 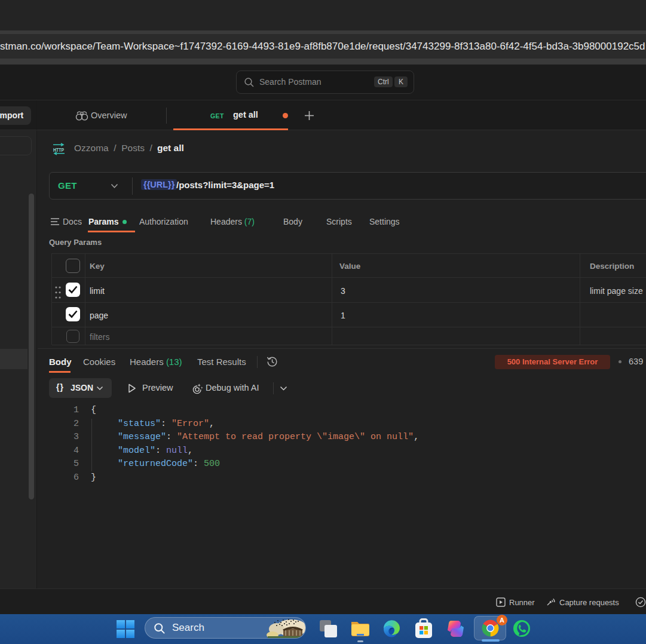 I want to click on svg-text: HTTP, so click(x=59, y=149).